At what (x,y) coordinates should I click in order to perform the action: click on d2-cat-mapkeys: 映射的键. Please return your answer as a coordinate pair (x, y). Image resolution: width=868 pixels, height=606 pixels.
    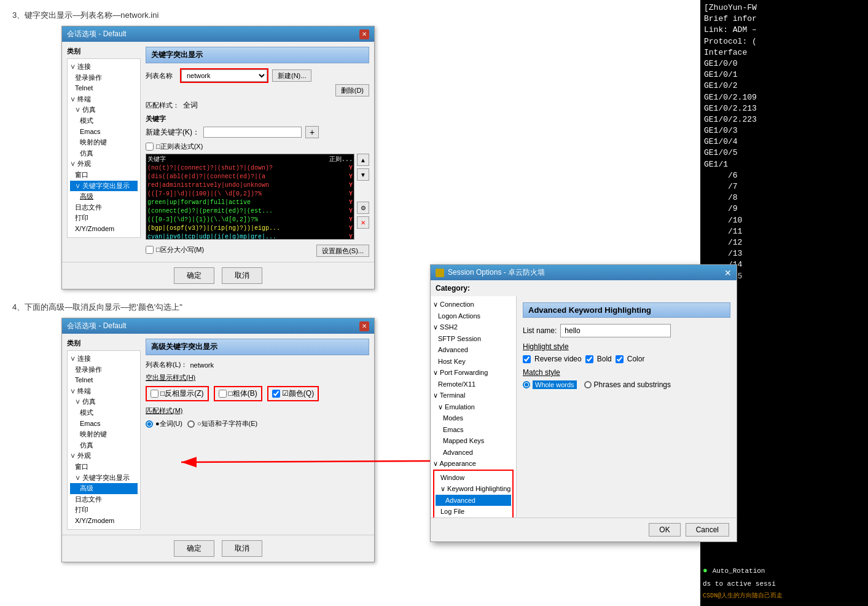
    Looking at the image, I should click on (104, 435).